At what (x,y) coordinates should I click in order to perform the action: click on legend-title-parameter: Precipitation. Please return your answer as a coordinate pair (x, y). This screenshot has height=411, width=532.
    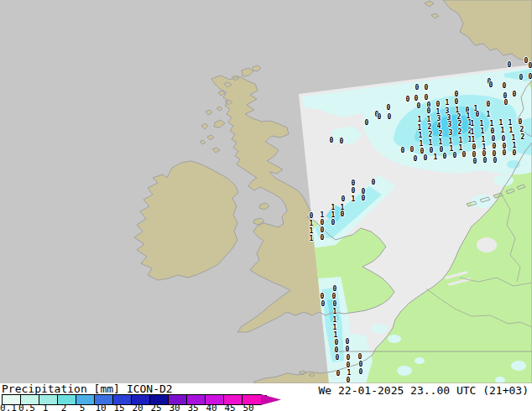
    Looking at the image, I should click on (44, 389).